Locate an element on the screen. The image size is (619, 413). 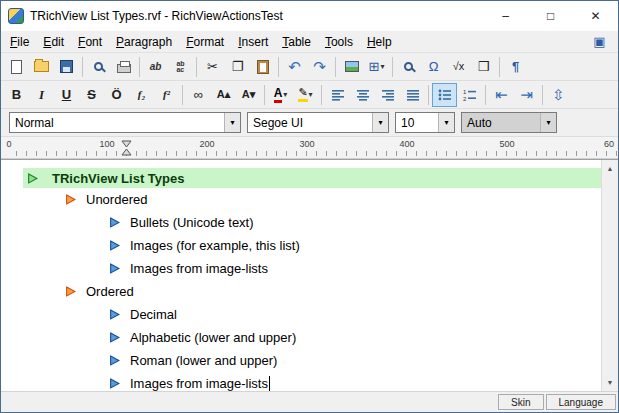
insert-symbol-button: Ω is located at coordinates (434, 67).